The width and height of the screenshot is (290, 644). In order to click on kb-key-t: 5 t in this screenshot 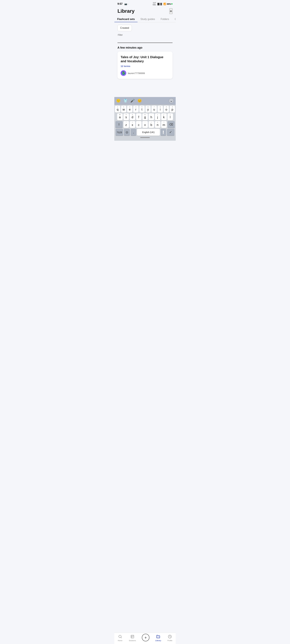, I will do `click(142, 109)`.